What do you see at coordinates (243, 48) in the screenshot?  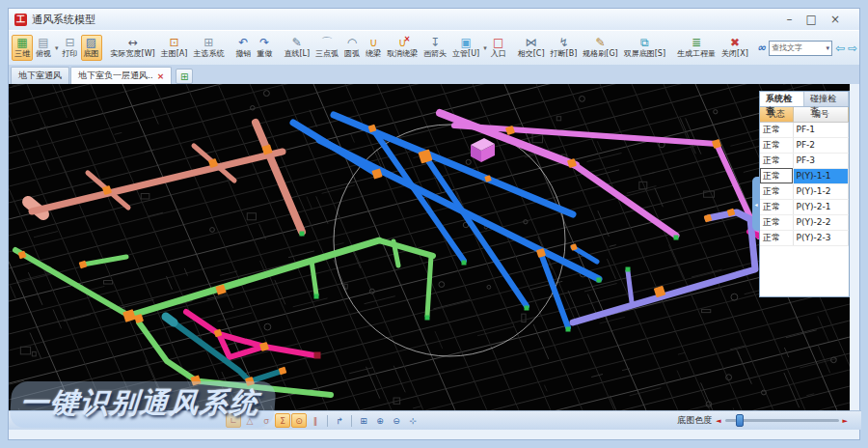 I see `undo-button: ↶撤销` at bounding box center [243, 48].